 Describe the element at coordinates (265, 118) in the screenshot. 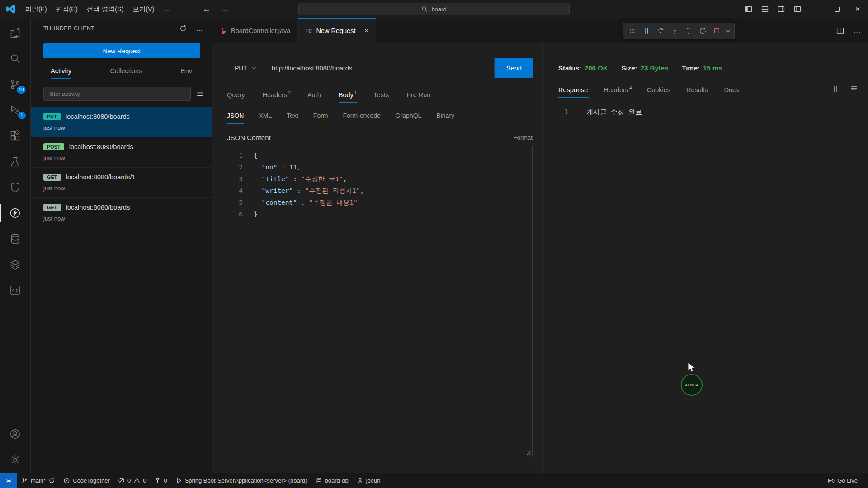

I see `tab-xml: XML` at that location.